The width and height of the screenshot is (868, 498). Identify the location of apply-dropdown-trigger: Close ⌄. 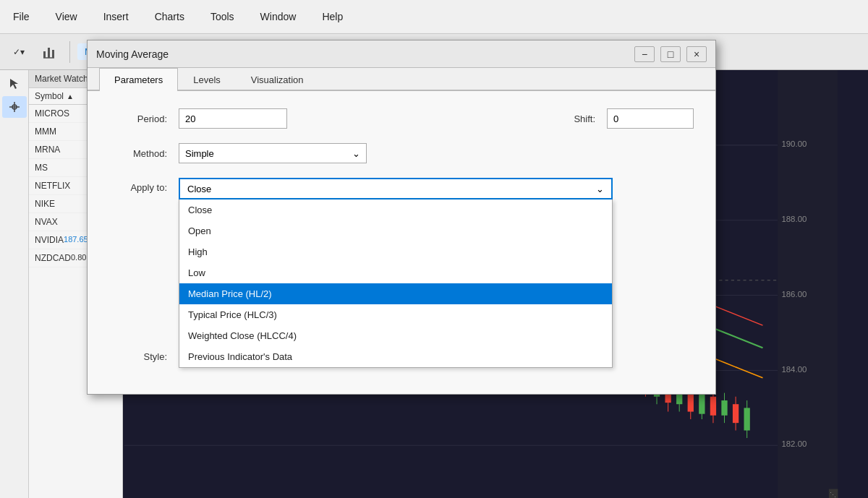
(396, 189).